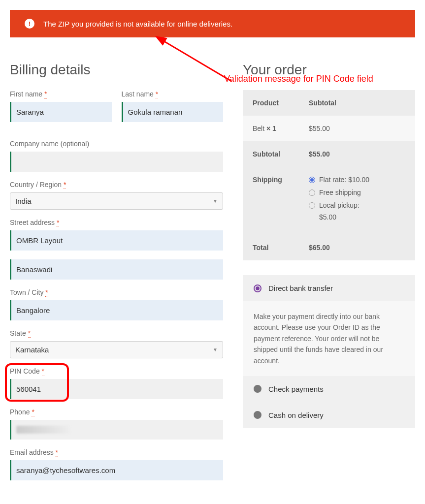 This screenshot has height=504, width=425. I want to click on order-line-item: Belt × 1 $55.00, so click(329, 128).